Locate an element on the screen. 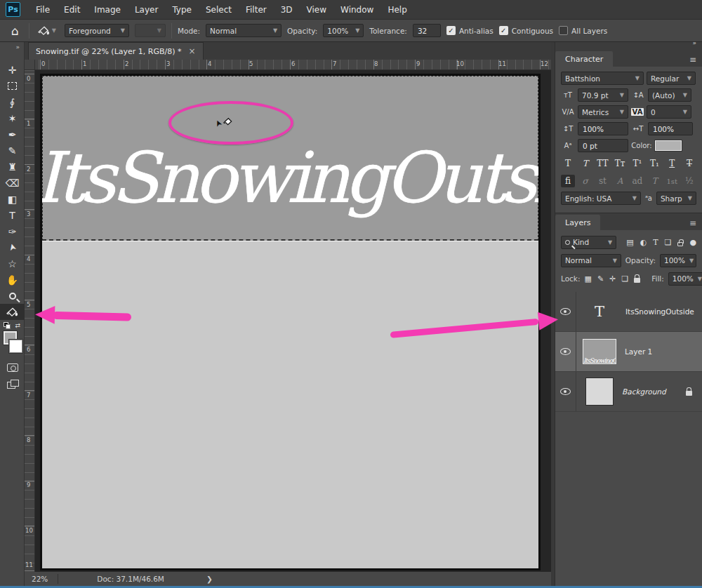 Image resolution: width=702 pixels, height=588 pixels. layer-row-text: T ItsSnowingOutside is located at coordinates (629, 312).